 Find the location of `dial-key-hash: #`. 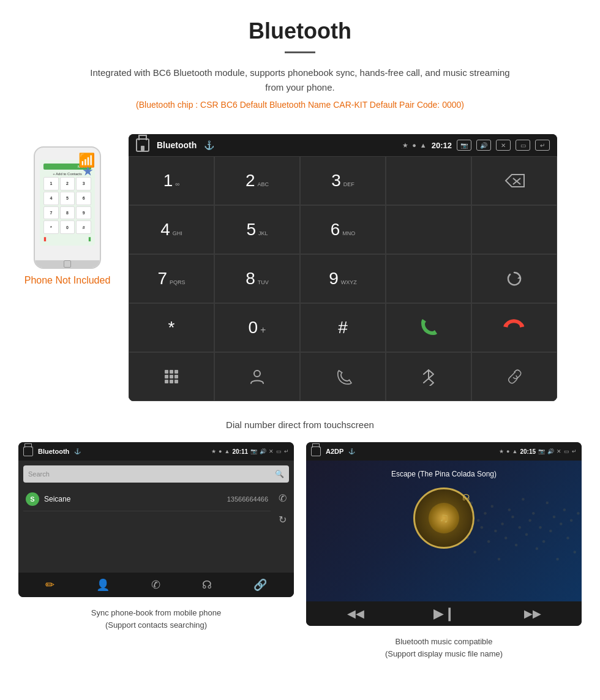

dial-key-hash: # is located at coordinates (343, 328).